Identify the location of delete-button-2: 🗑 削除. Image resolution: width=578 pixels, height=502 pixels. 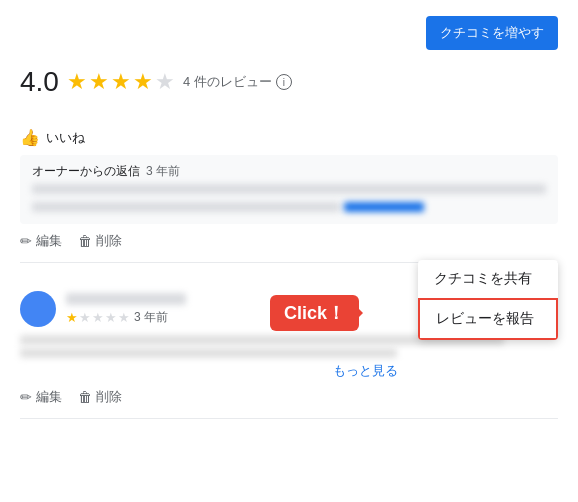
(100, 397).